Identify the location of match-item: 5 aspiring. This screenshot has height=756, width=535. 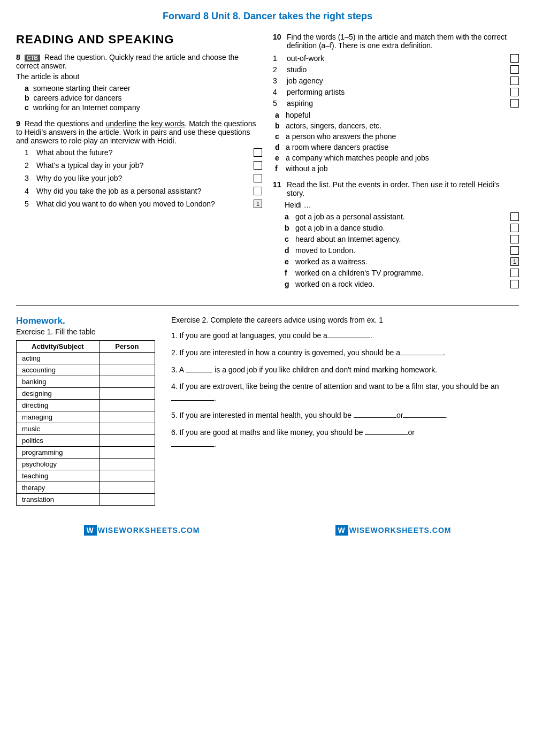
(396, 103).